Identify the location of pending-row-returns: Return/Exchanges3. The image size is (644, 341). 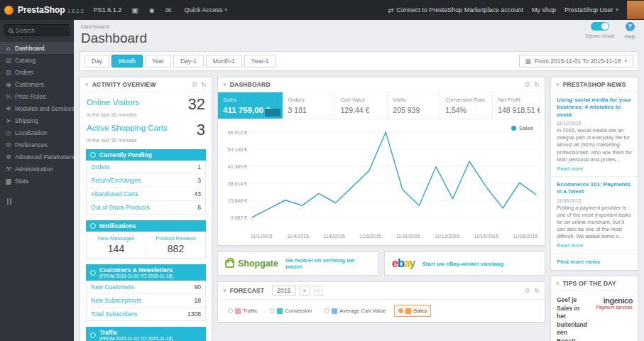
(146, 180).